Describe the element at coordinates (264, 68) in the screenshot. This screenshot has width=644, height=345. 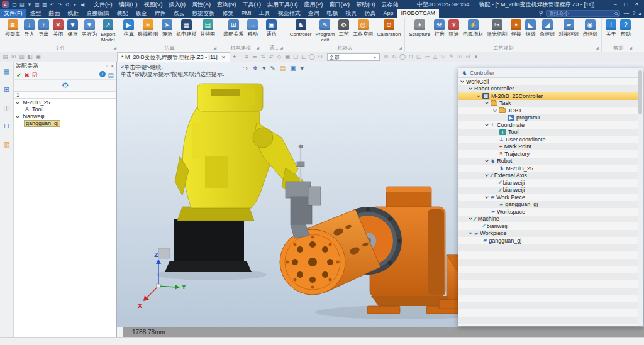
I see `render-style-arrow-icon: ▾` at that location.